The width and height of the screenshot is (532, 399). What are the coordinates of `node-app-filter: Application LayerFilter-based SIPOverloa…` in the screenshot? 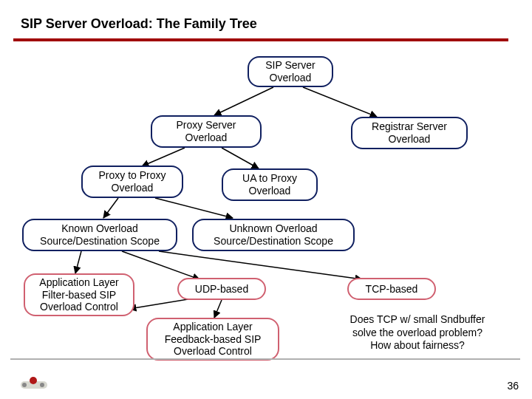 It's located at (79, 295).